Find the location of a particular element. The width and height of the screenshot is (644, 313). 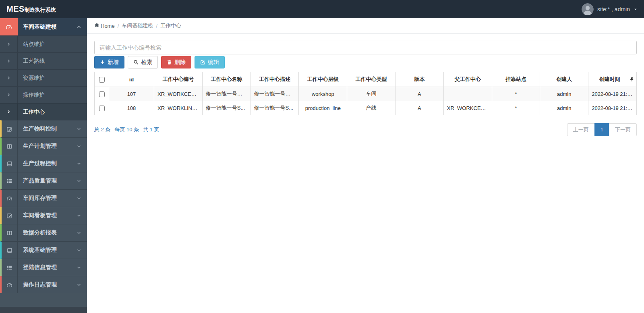

sidebar-group: 生产计划管理 is located at coordinates (43, 146).